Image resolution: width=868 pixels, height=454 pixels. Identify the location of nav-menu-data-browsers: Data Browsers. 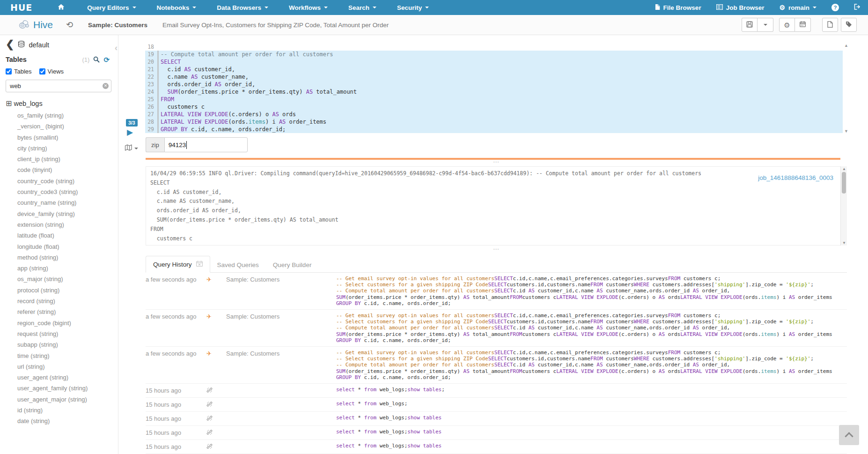
(243, 7).